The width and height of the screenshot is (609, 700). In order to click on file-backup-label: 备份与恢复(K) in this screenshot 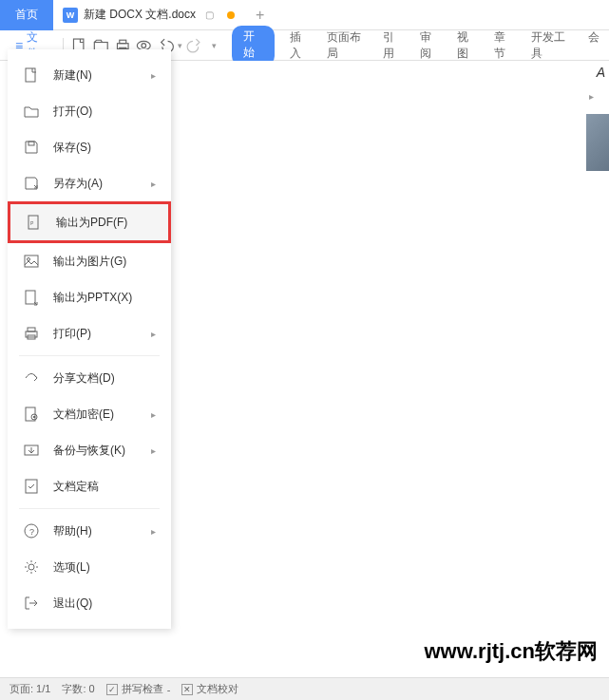, I will do `click(95, 450)`.